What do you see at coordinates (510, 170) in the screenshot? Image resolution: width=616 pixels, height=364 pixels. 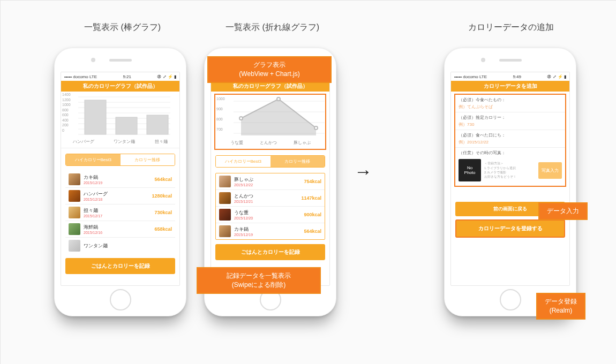 I see `photo-instructions: ＜登録方法＞ 1.ライブラリから選択 2.カメラで撮影 お好きな方をどうぞ！` at bounding box center [510, 170].